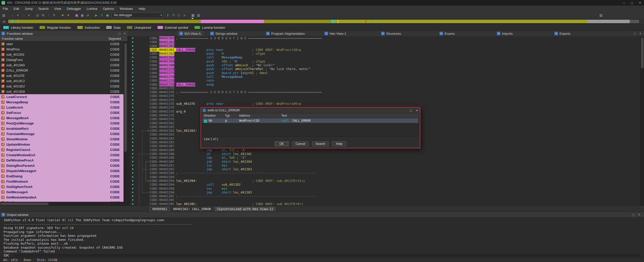 The width and height of the screenshot is (644, 262). Describe the element at coordinates (62, 150) in the screenshot. I see `function-row-registerclassa: fRegisterClassACODE` at that location.